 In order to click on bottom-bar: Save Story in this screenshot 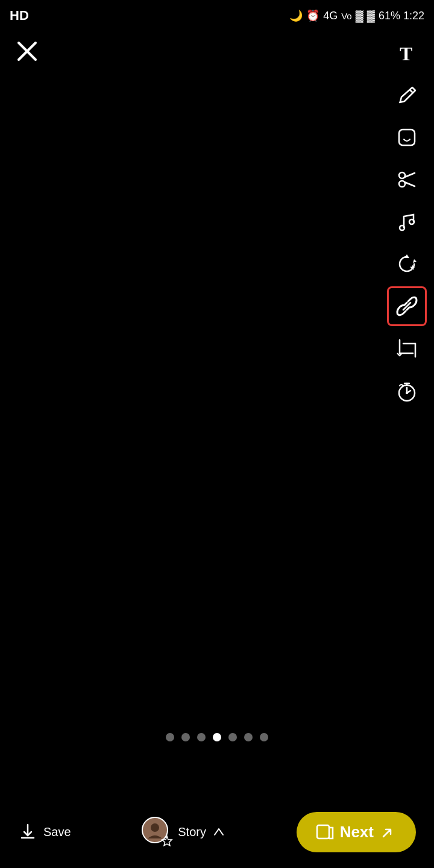, I will do `click(217, 832)`.